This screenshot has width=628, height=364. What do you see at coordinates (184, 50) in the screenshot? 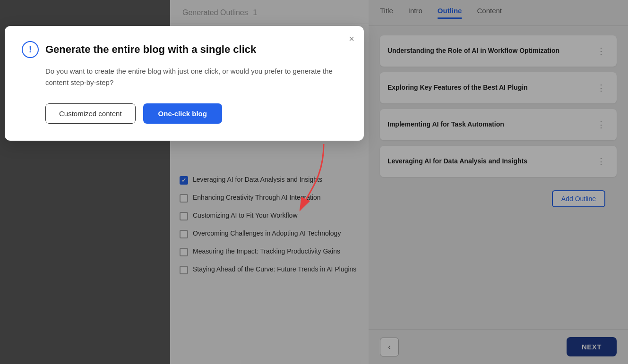
I see `modal-header: ! Generate the entire blog with a single…` at bounding box center [184, 50].